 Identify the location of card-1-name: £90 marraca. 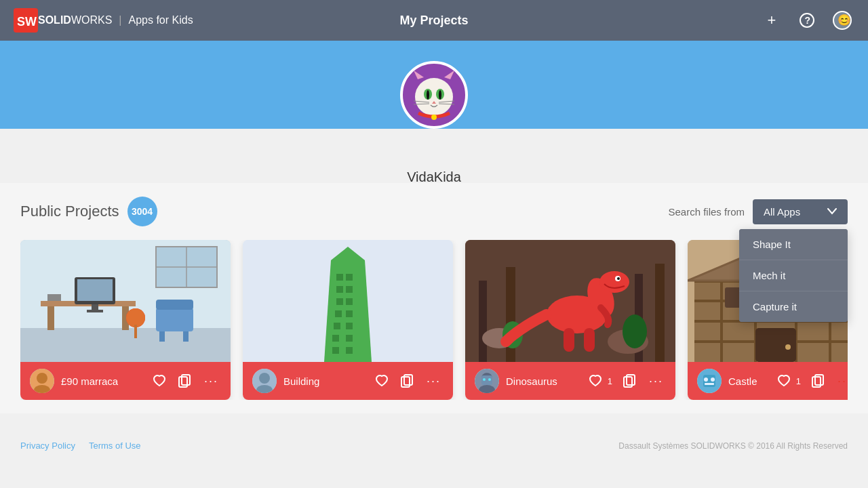
(90, 381).